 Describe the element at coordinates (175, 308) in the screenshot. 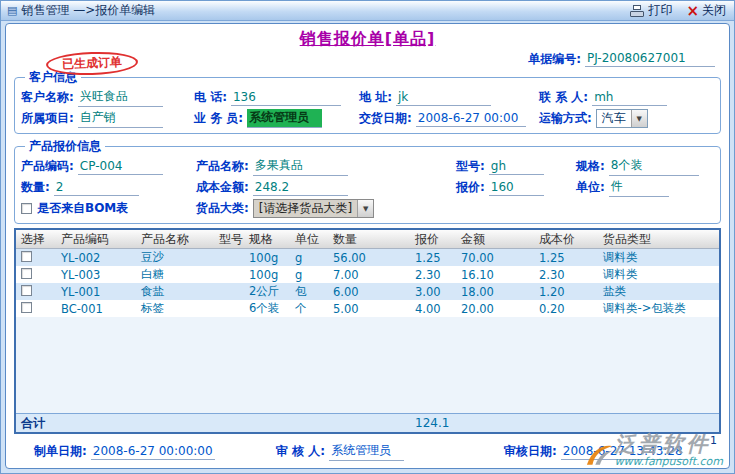

I see `cell-product-name: 标签` at that location.